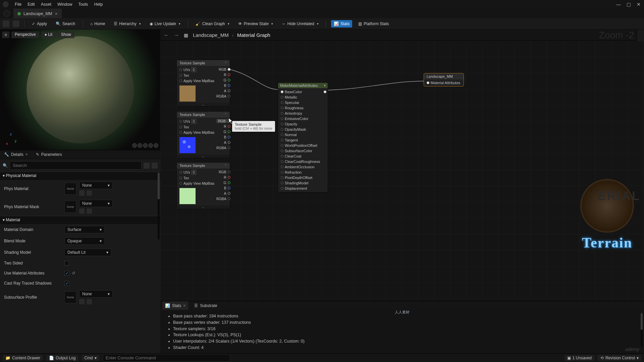 The height and width of the screenshot is (362, 644). I want to click on phys-material-dropdown: None▾, so click(96, 185).